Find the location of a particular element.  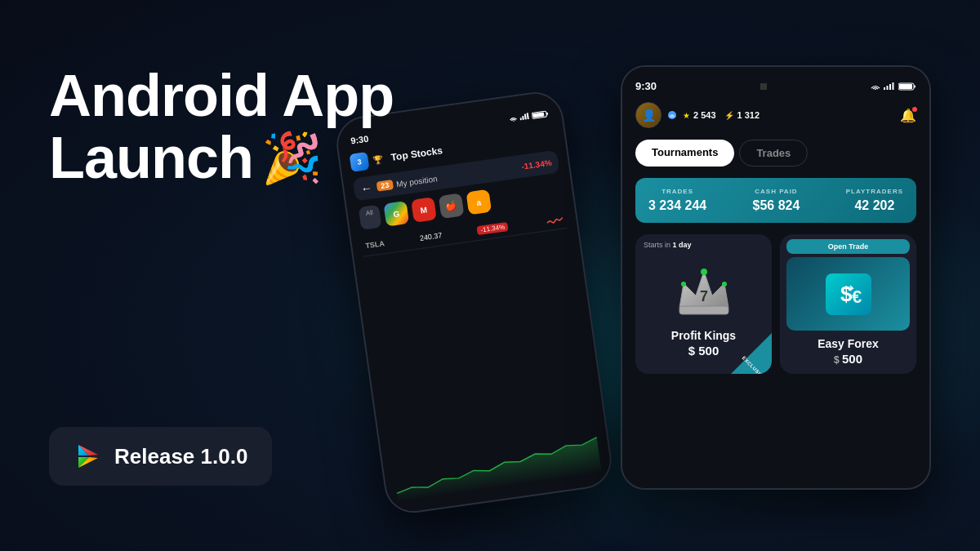

players-stat-label: PLAYTRADERS is located at coordinates (875, 191).